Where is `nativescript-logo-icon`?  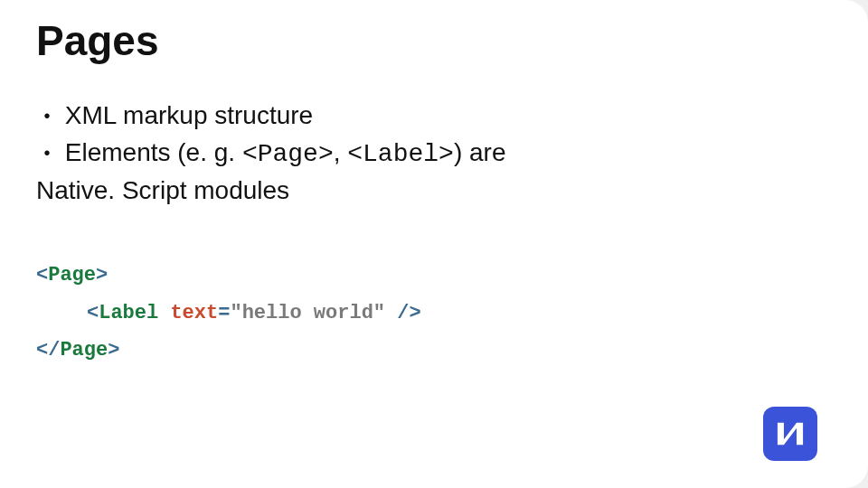 nativescript-logo-icon is located at coordinates (790, 434).